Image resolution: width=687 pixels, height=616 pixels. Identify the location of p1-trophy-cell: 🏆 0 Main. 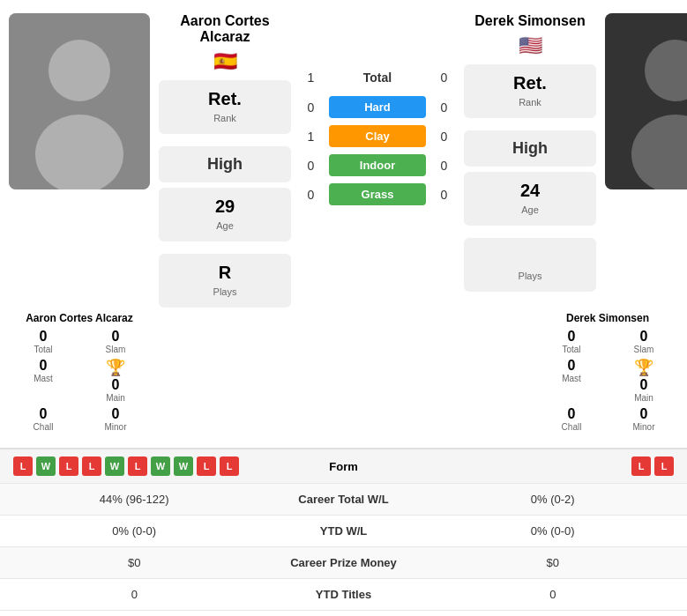
(116, 381).